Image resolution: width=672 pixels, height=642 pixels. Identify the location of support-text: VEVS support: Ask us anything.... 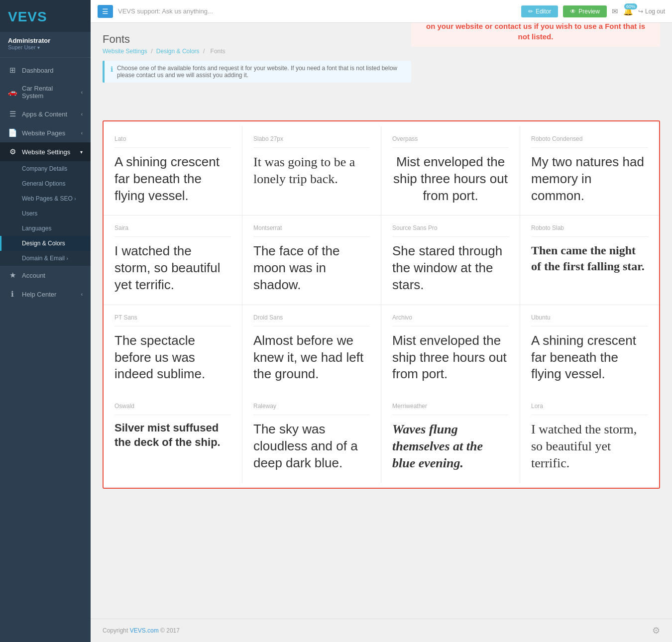
(317, 11).